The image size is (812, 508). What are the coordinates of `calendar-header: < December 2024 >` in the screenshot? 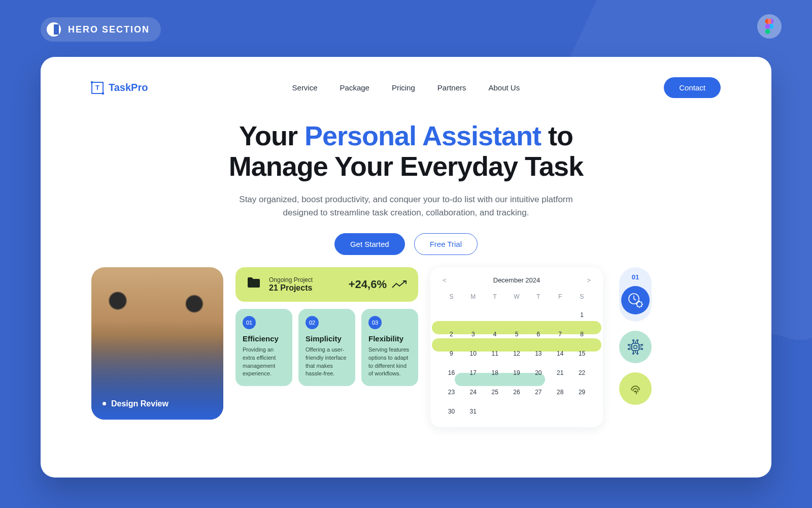 It's located at (517, 280).